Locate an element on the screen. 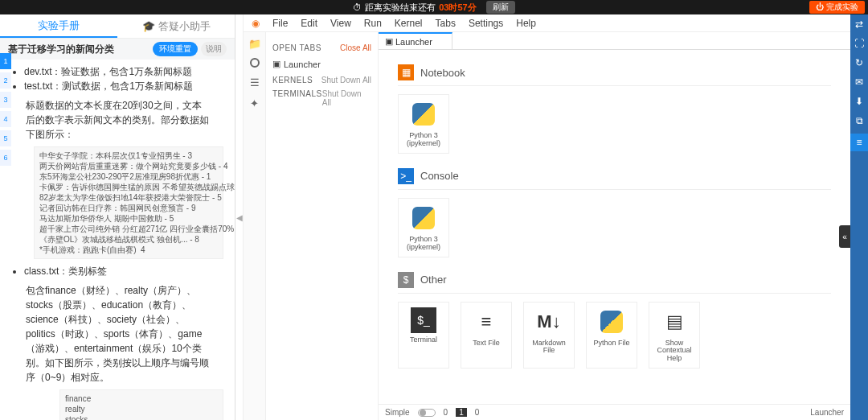 This screenshot has width=868, height=420. timer-value: 03时57分 is located at coordinates (457, 8).